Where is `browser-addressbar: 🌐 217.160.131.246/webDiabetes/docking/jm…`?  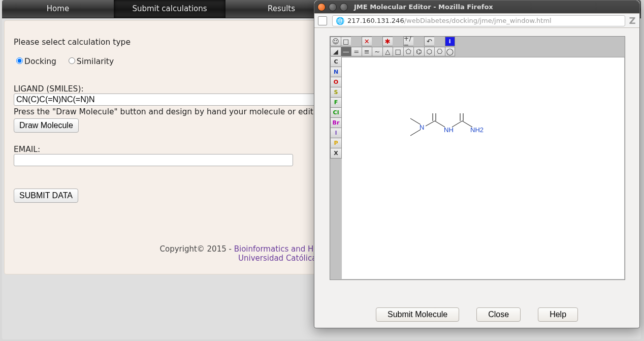 browser-addressbar: 🌐 217.160.131.246/webDiabetes/docking/jm… is located at coordinates (477, 20).